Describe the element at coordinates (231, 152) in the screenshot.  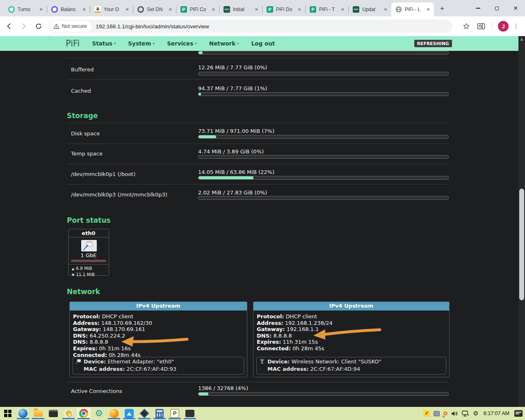
I see `row-value: 4.74 MiB / 3.89 GiB (0%)` at that location.